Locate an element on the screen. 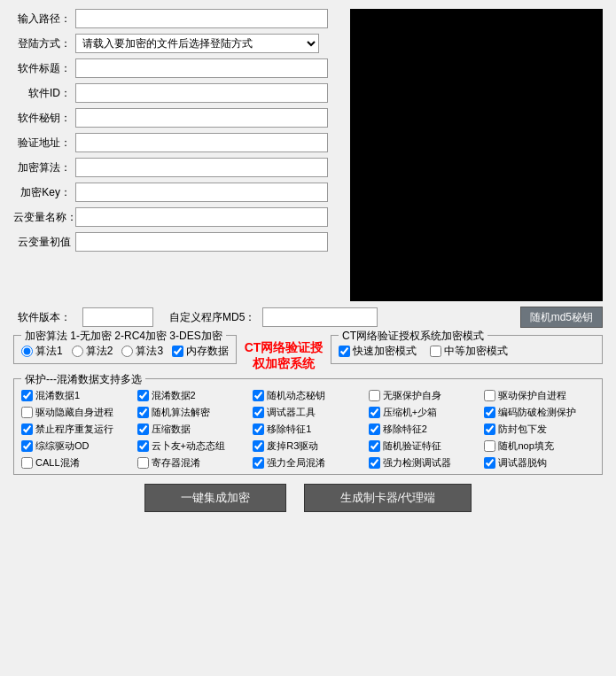 This screenshot has width=616, height=676. protect-option-0: 混淆数据1 is located at coordinates (76, 395).